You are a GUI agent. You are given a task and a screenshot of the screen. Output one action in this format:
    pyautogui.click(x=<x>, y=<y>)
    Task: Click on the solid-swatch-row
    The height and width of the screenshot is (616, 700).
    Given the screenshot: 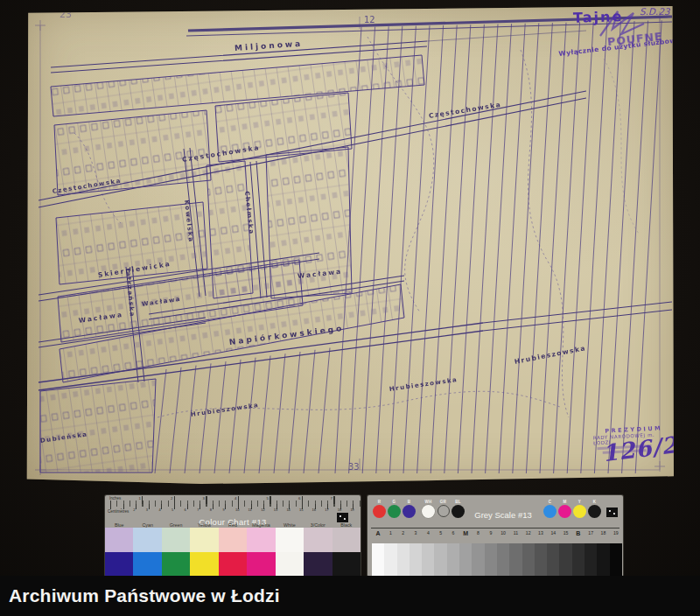 What is the action you would take?
    pyautogui.click(x=233, y=564)
    